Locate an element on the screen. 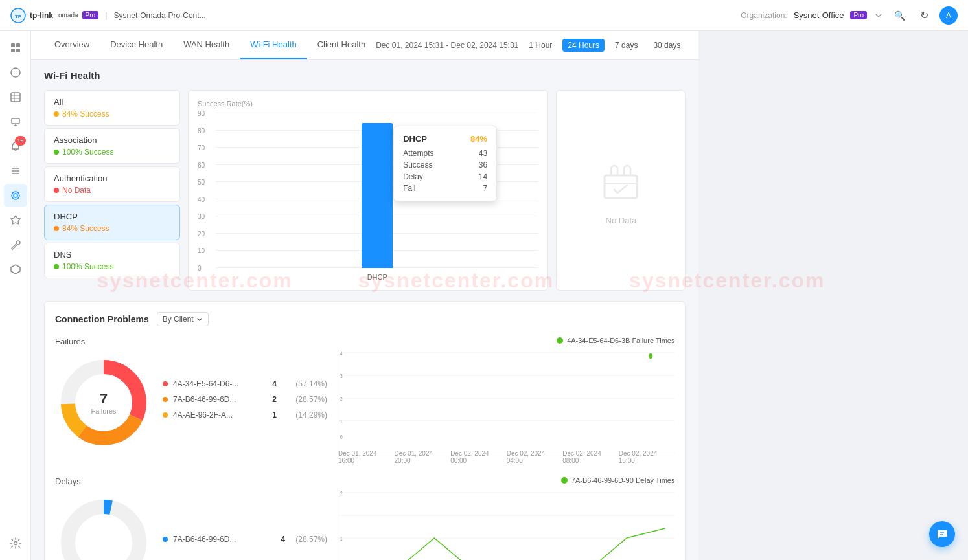 The image size is (968, 560). failures-legend: 4A-34-E5-64-D6-... 4 (57.14%) 7A-B6-46-9… is located at coordinates (245, 403).